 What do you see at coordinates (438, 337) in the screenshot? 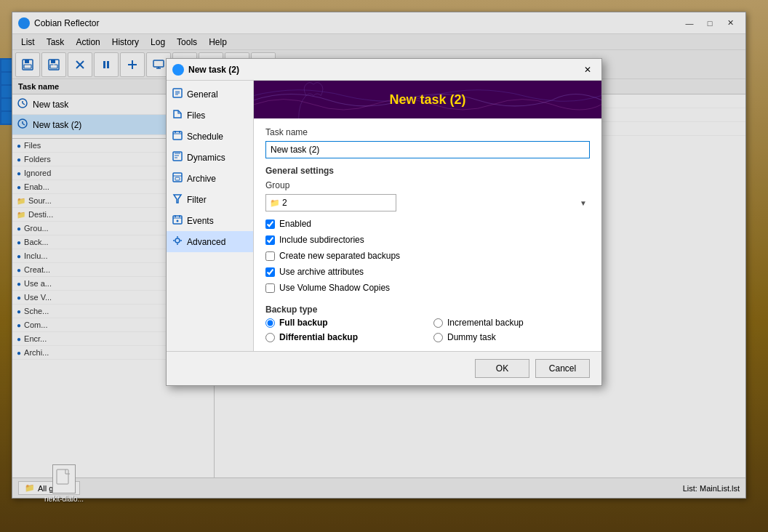
I see `radio-dummy-task` at bounding box center [438, 337].